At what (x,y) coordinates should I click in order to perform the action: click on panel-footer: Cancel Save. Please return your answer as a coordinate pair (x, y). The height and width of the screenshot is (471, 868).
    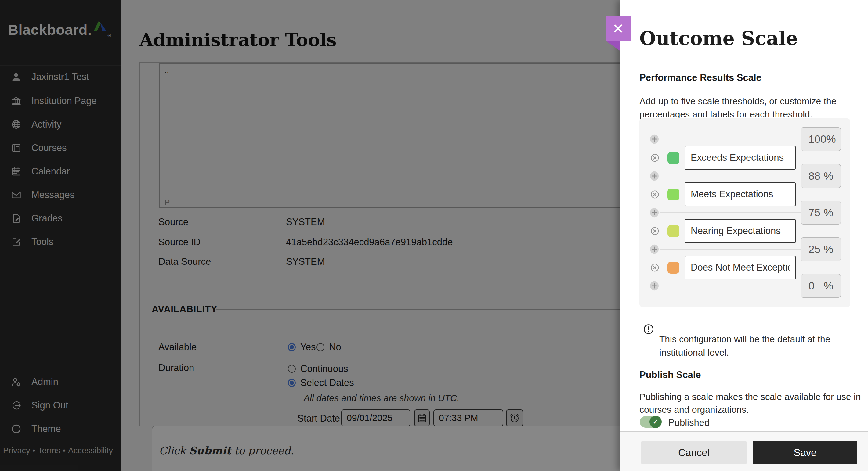
    Looking at the image, I should click on (744, 451).